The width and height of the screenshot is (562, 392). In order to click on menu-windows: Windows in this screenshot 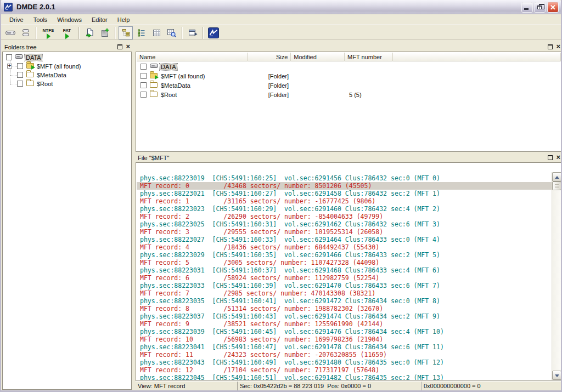, I will do `click(69, 20)`.